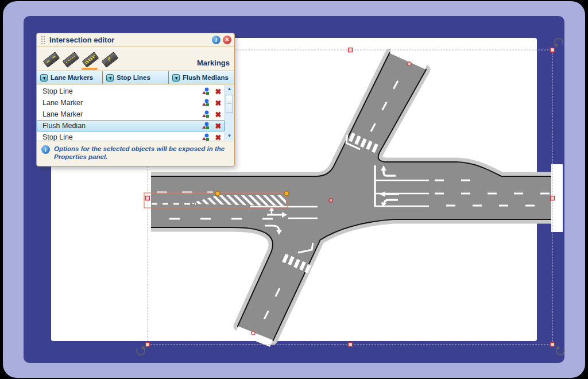 Image resolution: width=588 pixels, height=379 pixels. What do you see at coordinates (110, 60) in the screenshot?
I see `tool-turn-arrow` at bounding box center [110, 60].